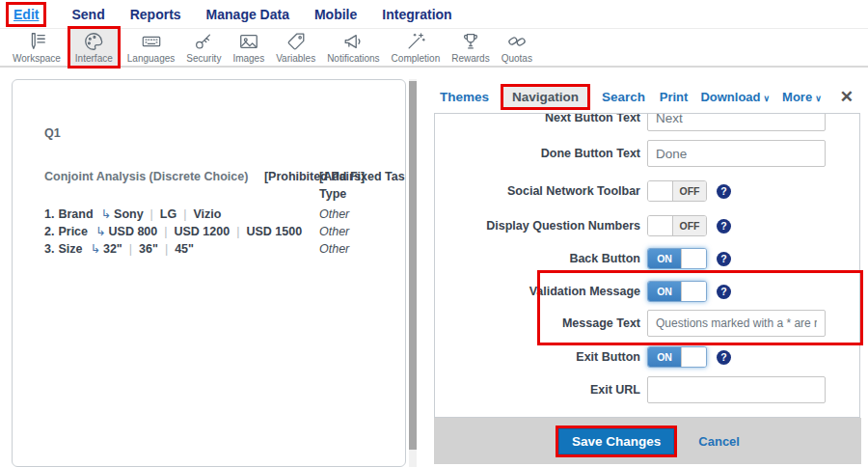 The height and width of the screenshot is (467, 868). I want to click on toolbar-item-notifications: Notifications, so click(353, 47).